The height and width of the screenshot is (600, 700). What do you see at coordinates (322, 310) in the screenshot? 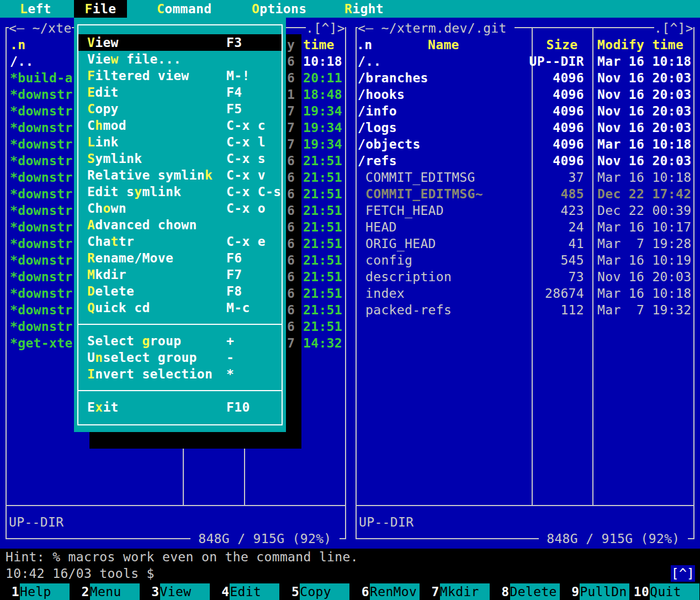
I see `file-mtime-time: 21:51` at bounding box center [322, 310].